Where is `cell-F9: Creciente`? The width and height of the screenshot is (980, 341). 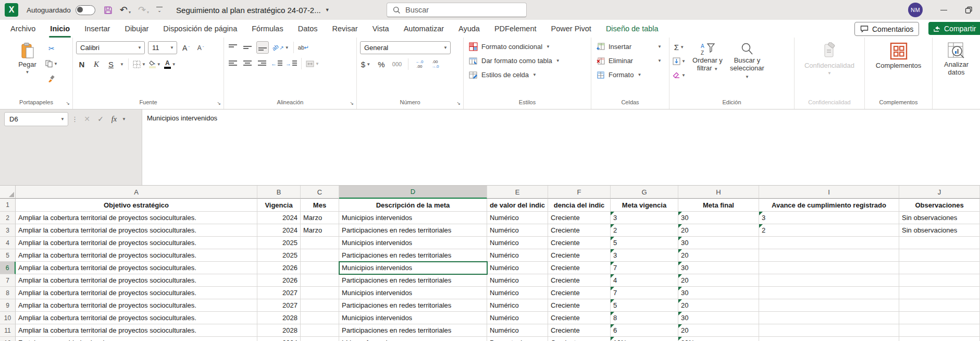
cell-F9: Creciente is located at coordinates (579, 306).